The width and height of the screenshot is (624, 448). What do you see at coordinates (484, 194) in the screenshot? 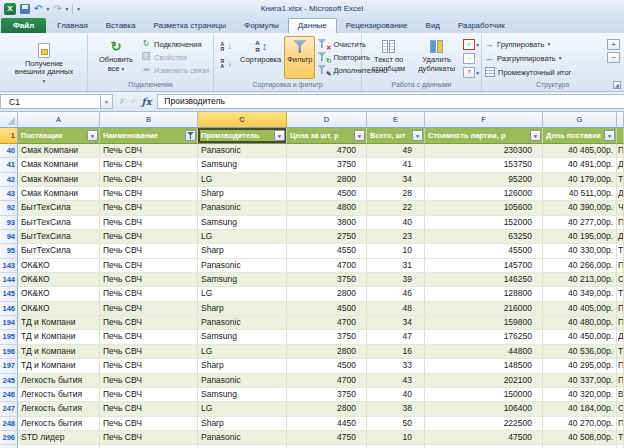
I see `cell: 126000` at bounding box center [484, 194].